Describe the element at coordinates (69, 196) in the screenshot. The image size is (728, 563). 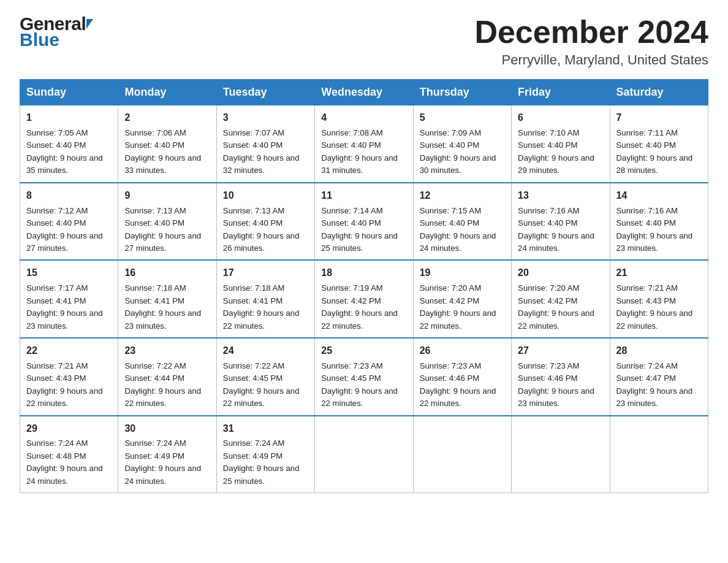
I see `day-number: 8` at that location.